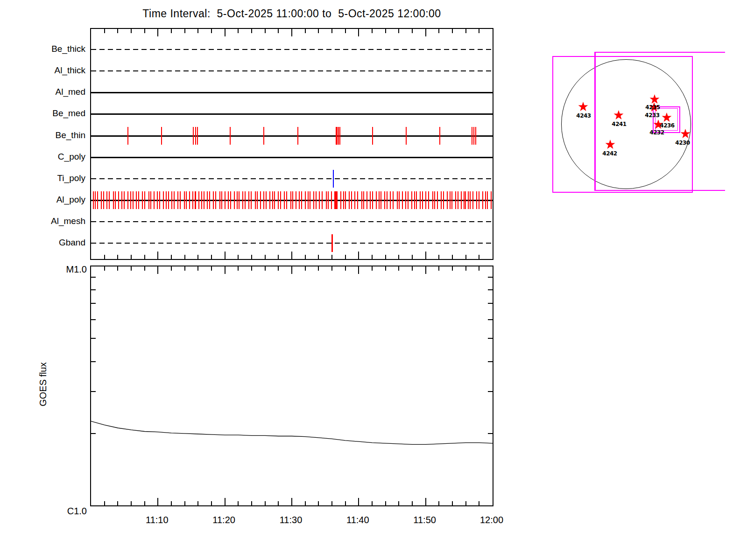 The width and height of the screenshot is (747, 560). What do you see at coordinates (657, 133) in the screenshot?
I see `active-region-label: 4232` at bounding box center [657, 133].